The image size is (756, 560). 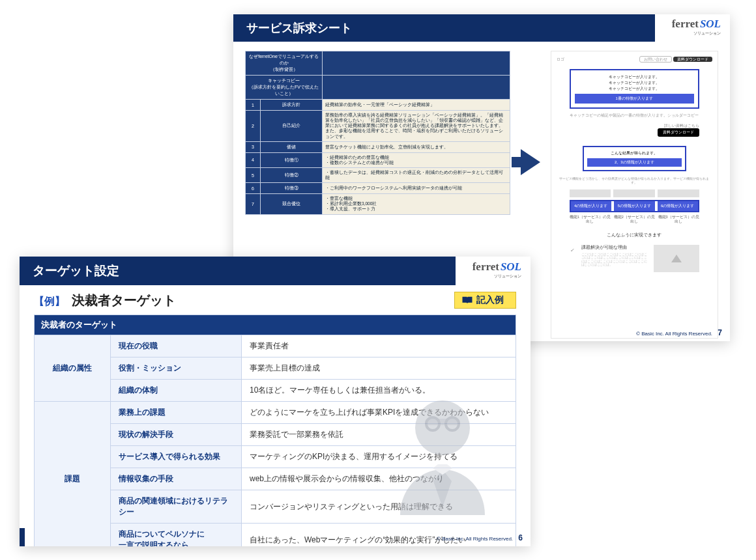 What do you see at coordinates (50, 302) in the screenshot?
I see `example-tag: 【例】` at bounding box center [50, 302].